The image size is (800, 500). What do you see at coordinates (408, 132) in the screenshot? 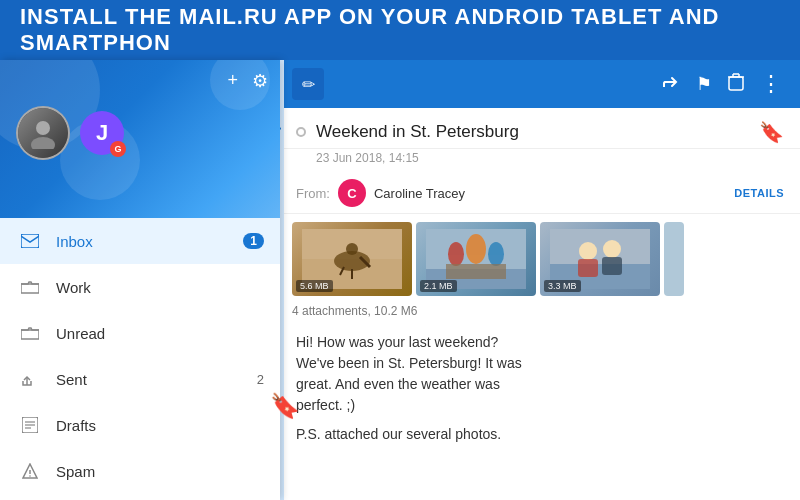
I see `email-title-left: Weekend in St. Petersburg` at bounding box center [408, 132].